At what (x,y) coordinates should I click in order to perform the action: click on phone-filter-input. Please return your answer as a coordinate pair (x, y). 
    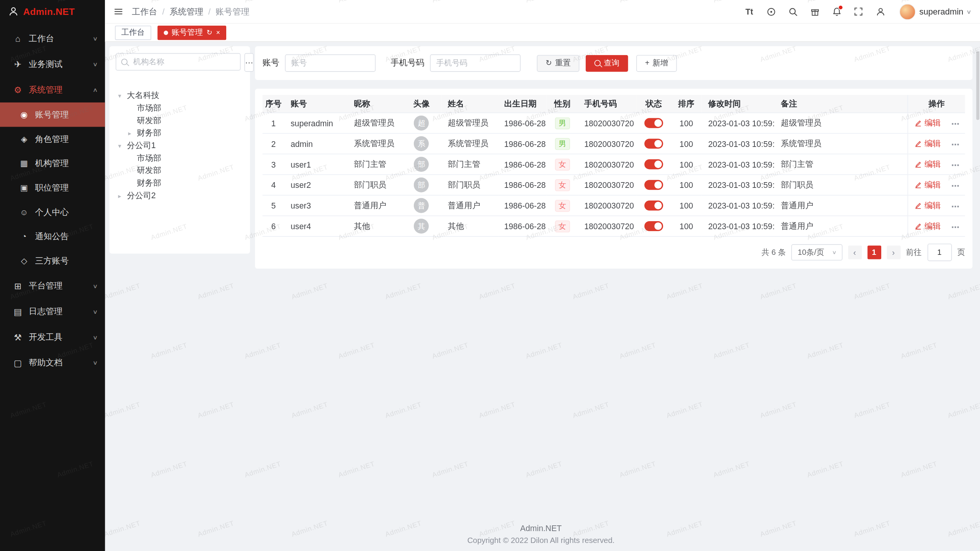
    Looking at the image, I should click on (475, 63).